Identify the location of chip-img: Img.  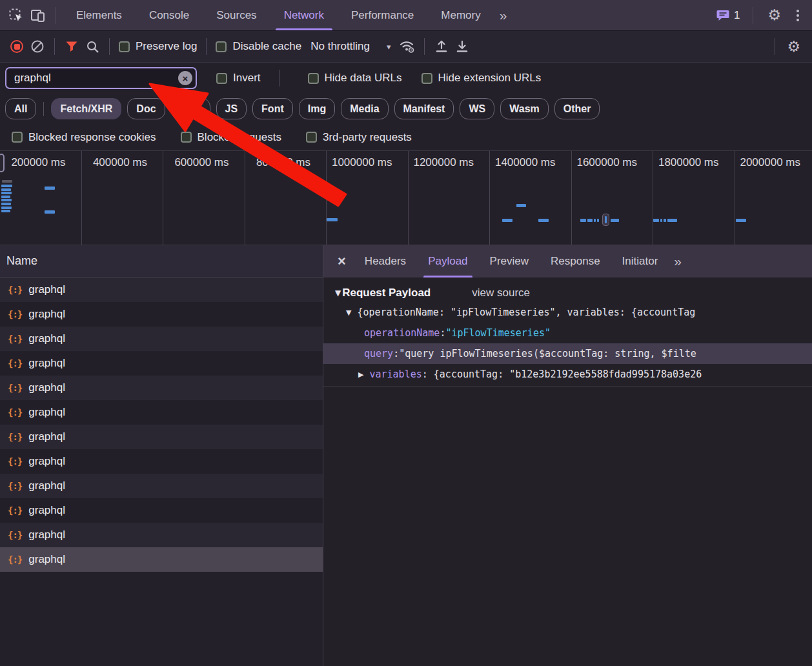
(317, 108).